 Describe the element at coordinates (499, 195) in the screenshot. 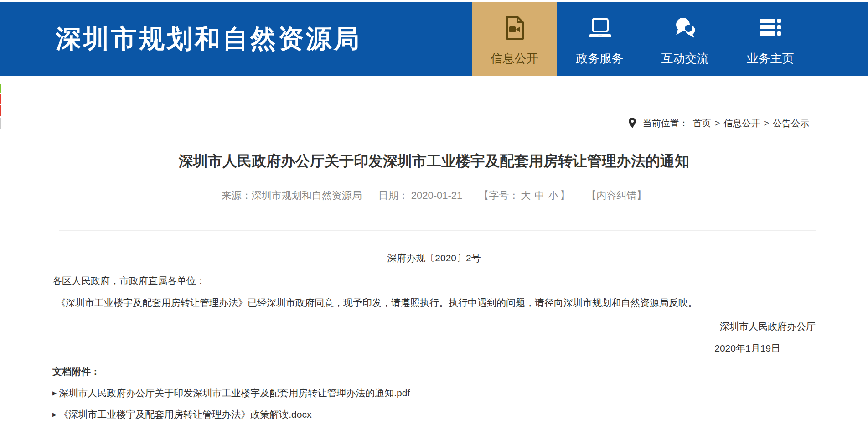

I see `font-size-prefix: 【字号：` at that location.